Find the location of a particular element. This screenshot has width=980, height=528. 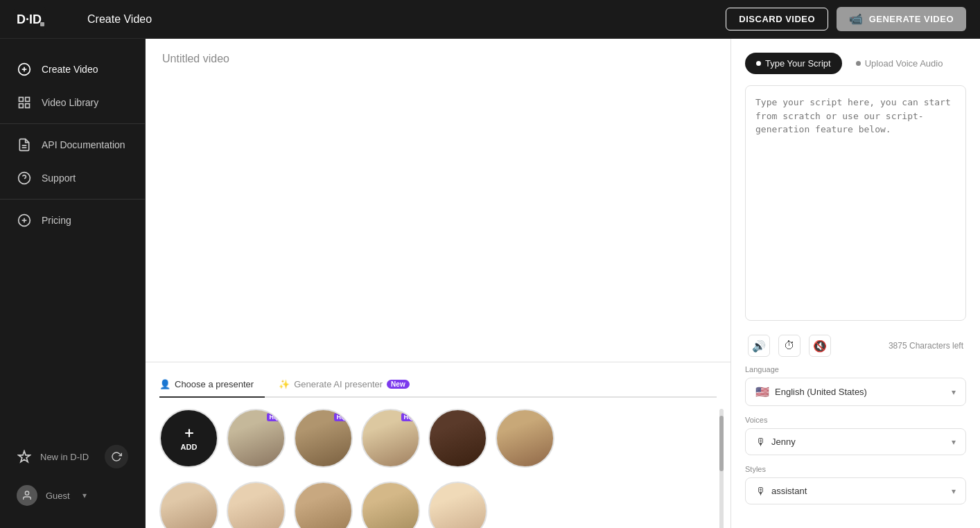

script-tools: 🔊 ⏱ 🔇 is located at coordinates (789, 346).